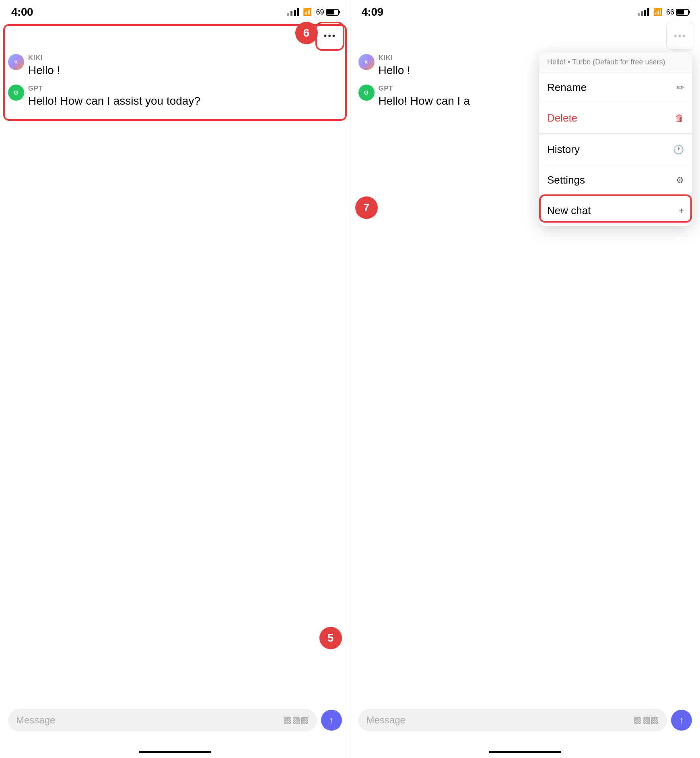 The width and height of the screenshot is (700, 758). I want to click on sender-gpt-left: GPT, so click(114, 89).